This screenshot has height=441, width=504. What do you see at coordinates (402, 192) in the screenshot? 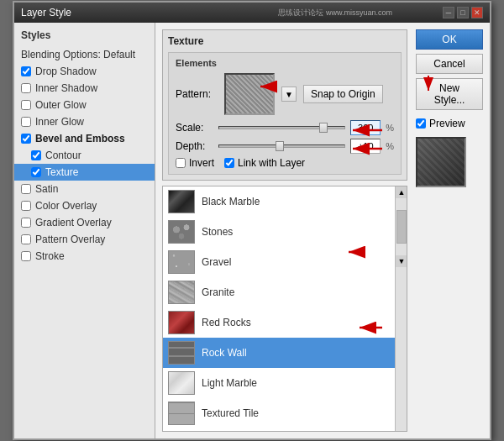
I see `scroll-up-arrow: ▲` at bounding box center [402, 192].